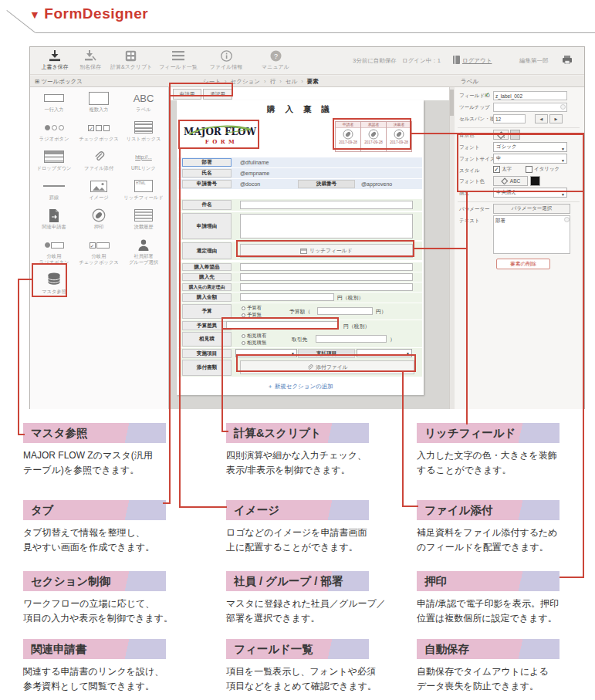 This screenshot has width=595, height=700. Describe the element at coordinates (130, 60) in the screenshot. I see `calc-script-button: 計算&スクリプト` at that location.